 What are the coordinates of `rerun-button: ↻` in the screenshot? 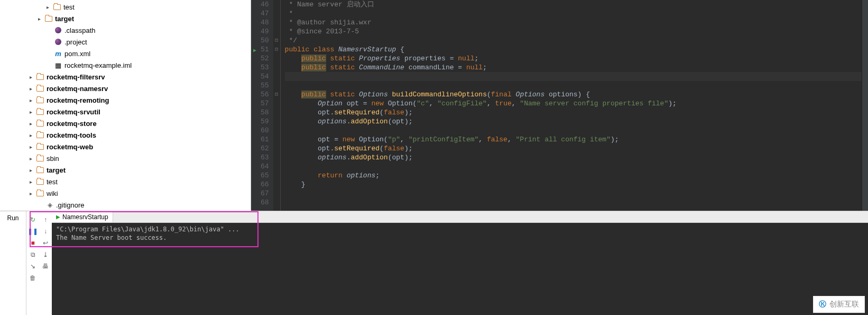 It's located at (33, 220).